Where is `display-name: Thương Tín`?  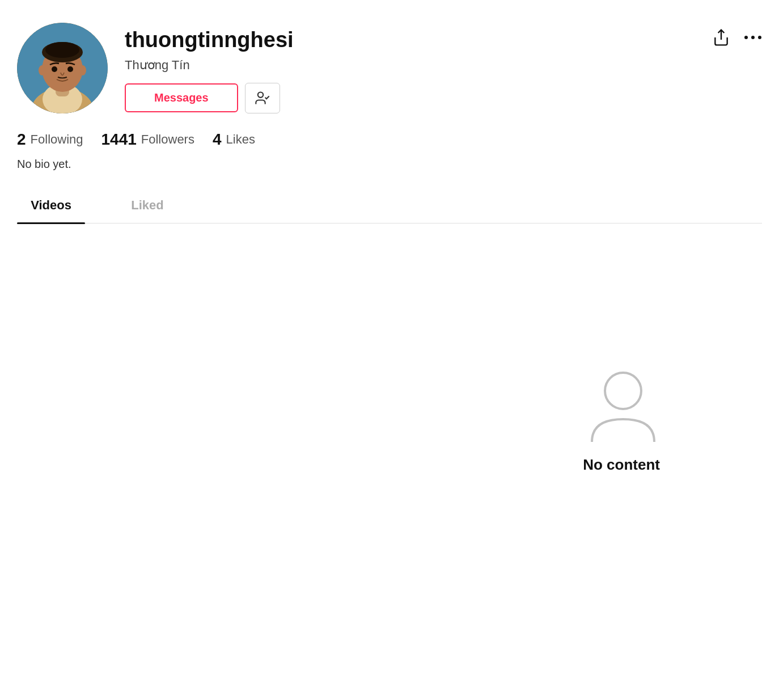
display-name: Thương Tín is located at coordinates (209, 65).